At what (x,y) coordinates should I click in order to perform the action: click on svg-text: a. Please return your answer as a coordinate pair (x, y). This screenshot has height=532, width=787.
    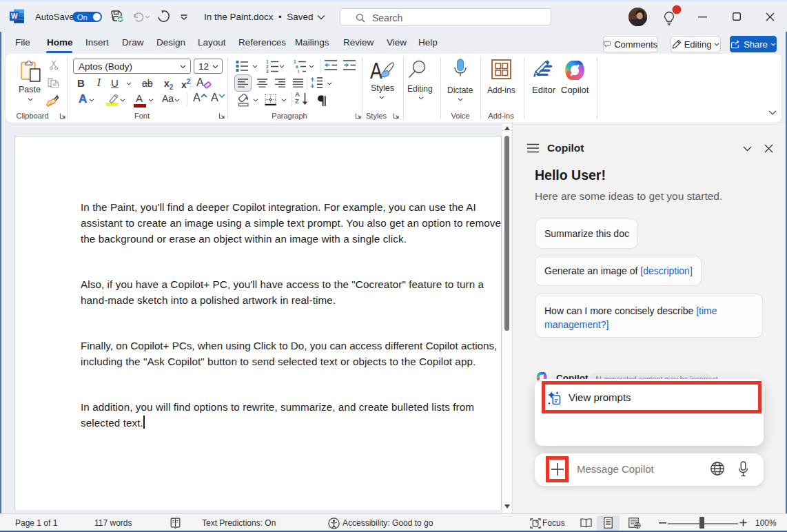
    Looking at the image, I should click on (297, 66).